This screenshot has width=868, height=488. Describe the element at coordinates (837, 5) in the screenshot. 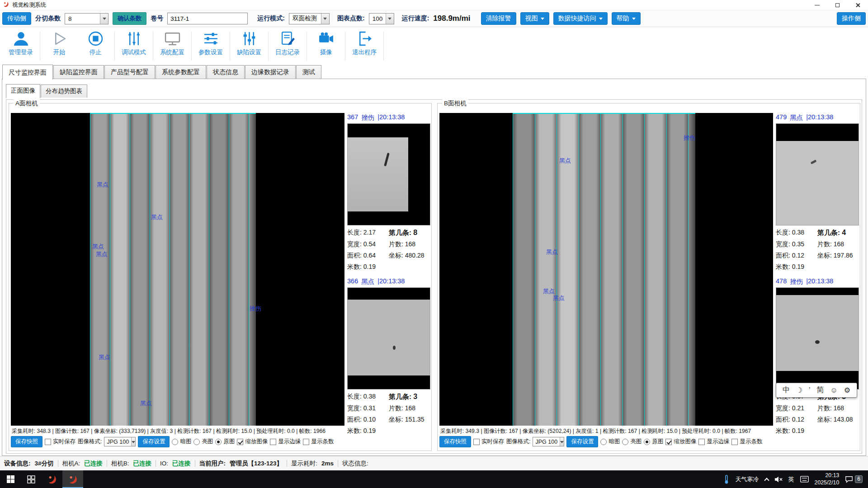

I see `maximize-button` at that location.